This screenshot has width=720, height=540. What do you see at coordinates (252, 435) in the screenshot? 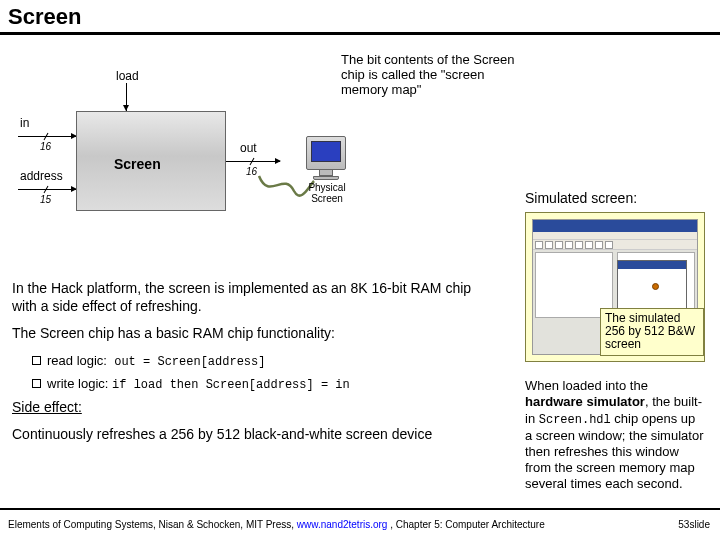
I see `para-side-effect: Continuously refreshes a 256 by 512 blac…` at bounding box center [252, 435].